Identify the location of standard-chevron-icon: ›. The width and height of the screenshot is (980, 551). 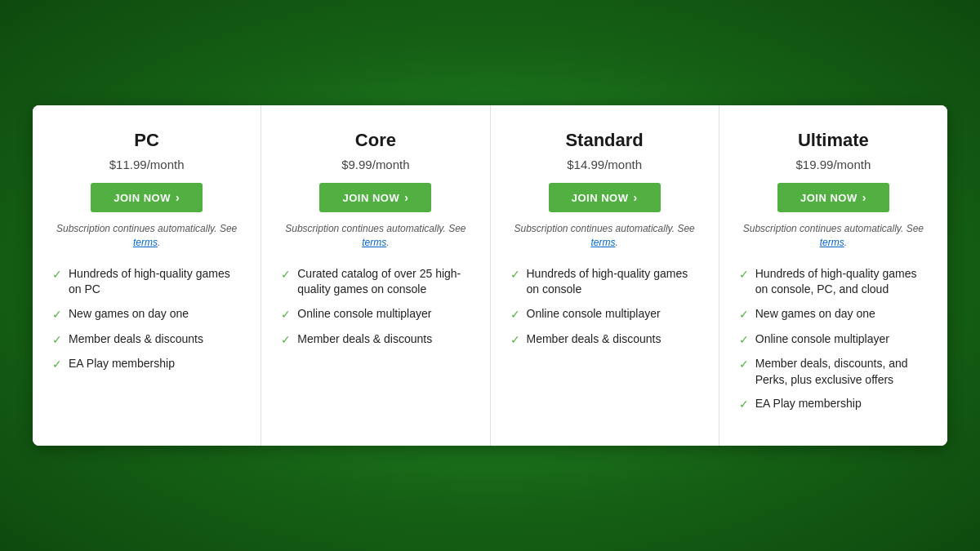
(635, 198).